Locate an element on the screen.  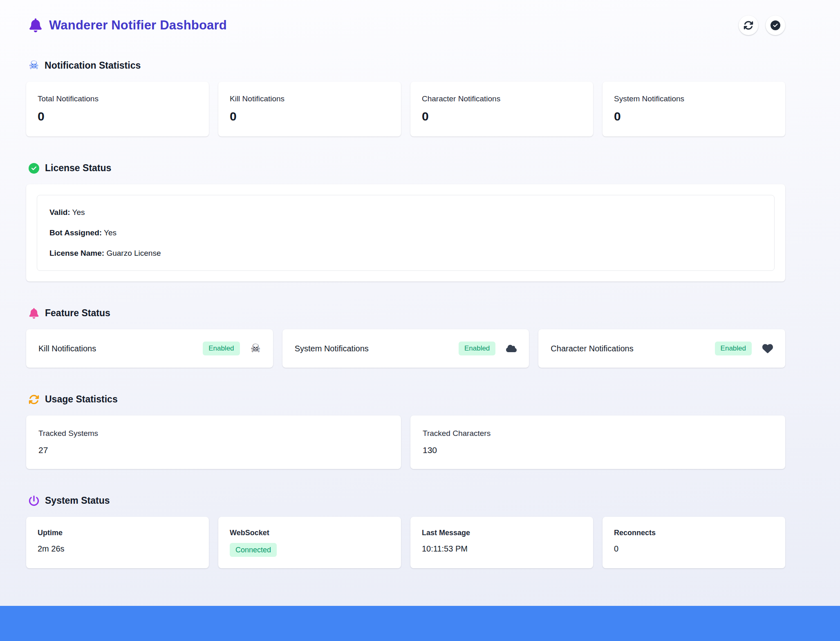
license-field-value: Guarzo License is located at coordinates (132, 253).